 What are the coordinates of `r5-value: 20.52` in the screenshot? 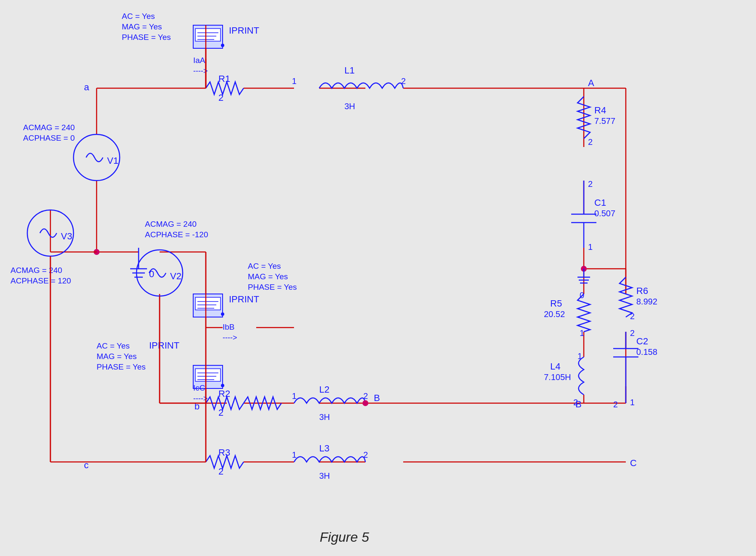 It's located at (554, 314).